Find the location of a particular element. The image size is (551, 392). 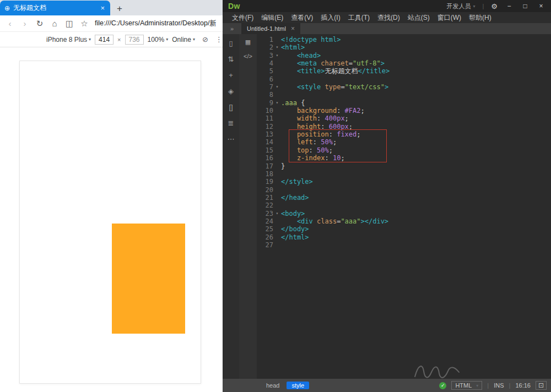

network-selector: Online ▾ is located at coordinates (183, 40).